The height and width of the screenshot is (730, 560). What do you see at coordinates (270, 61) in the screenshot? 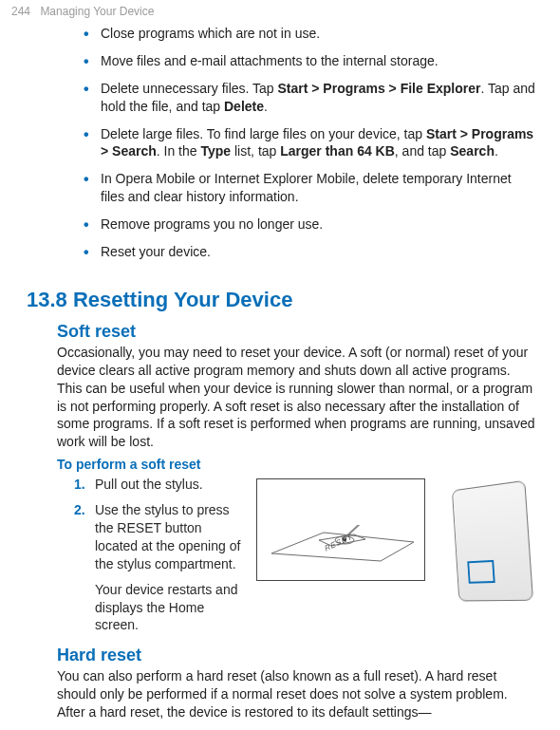
I see `tip-text: Move files and e-mail attachments to the…` at bounding box center [270, 61].